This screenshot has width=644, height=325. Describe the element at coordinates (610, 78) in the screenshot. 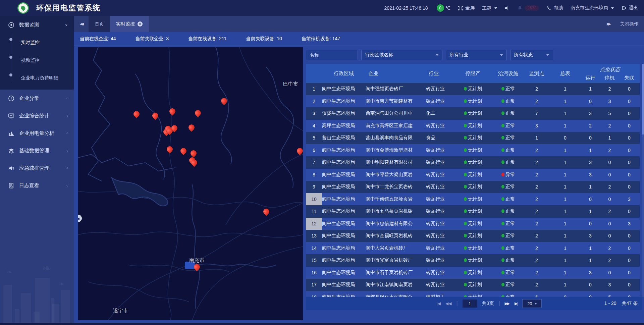

I see `col-stop: 停机` at that location.